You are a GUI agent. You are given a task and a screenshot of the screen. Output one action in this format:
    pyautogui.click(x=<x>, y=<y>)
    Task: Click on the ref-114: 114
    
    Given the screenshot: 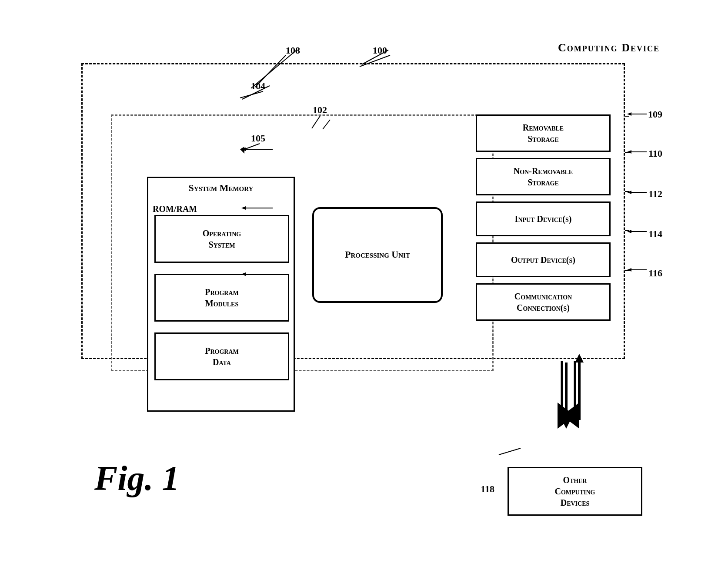 What is the action you would take?
    pyautogui.click(x=655, y=234)
    